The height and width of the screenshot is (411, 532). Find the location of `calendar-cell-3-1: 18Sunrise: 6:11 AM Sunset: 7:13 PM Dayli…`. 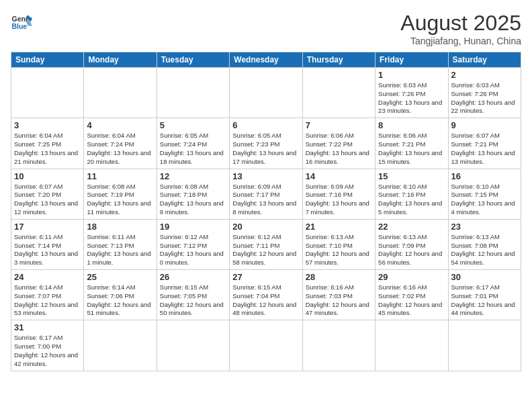

calendar-cell-3-1: 18Sunrise: 6:11 AM Sunset: 7:13 PM Dayli… is located at coordinates (120, 244).